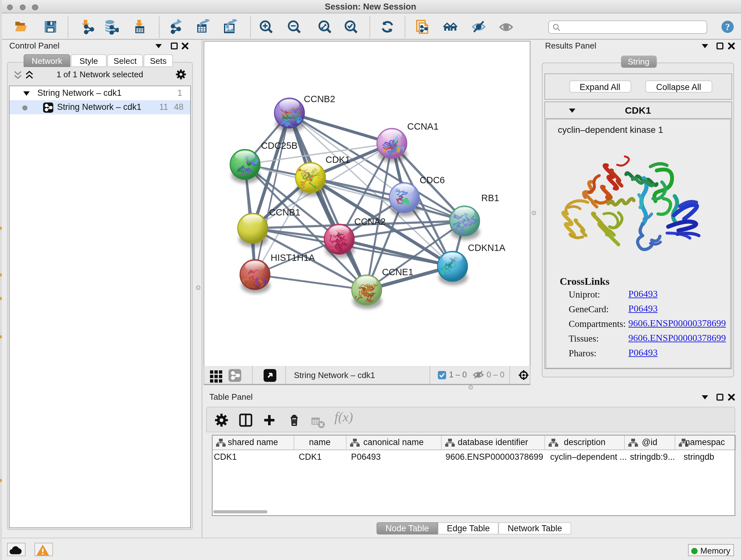  Describe the element at coordinates (432, 180) in the screenshot. I see `svg-text: CDC6` at that location.